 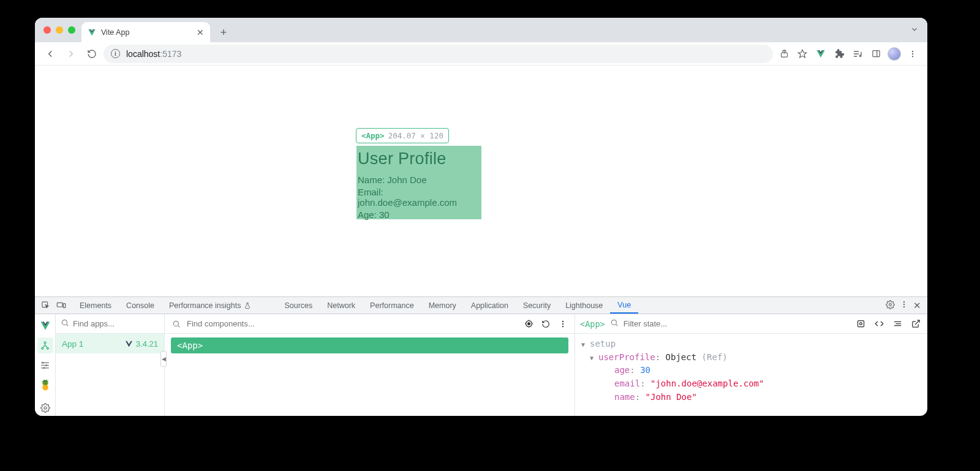 I want to click on devtools-tabbar: Elements Console Performance insights So…, so click(x=481, y=306).